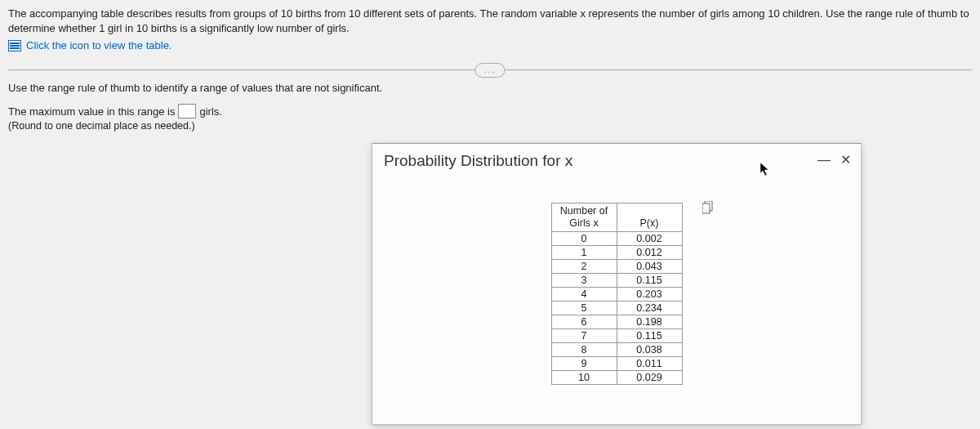 This screenshot has height=429, width=980. I want to click on copy-icon, so click(708, 208).